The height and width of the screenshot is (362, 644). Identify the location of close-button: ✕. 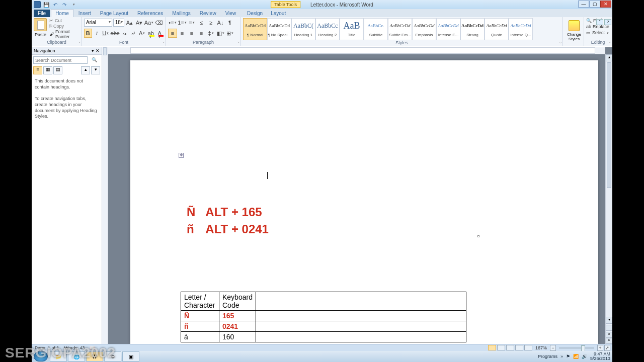
(606, 4).